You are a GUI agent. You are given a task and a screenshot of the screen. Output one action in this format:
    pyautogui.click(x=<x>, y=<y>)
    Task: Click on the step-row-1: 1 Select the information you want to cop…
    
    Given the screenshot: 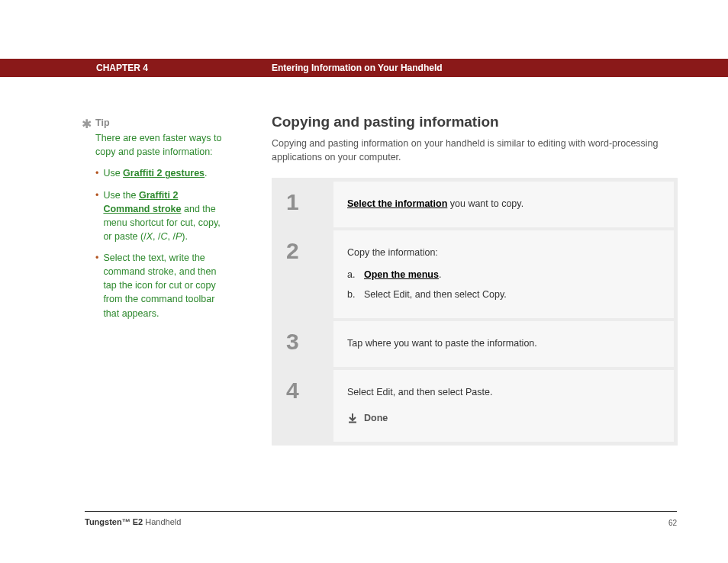 What is the action you would take?
    pyautogui.click(x=475, y=206)
    